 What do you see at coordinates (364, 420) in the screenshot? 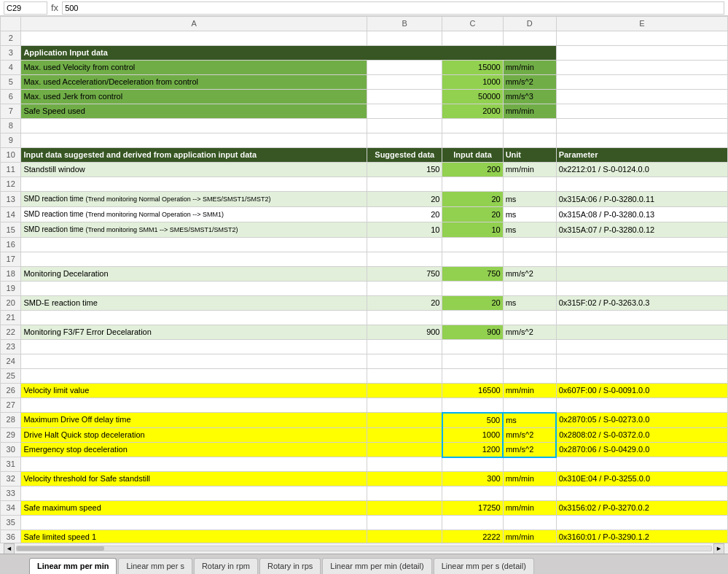
I see `table-row-highlighted: 28 Maximum Drive Off delay time 500 ms 0…` at bounding box center [364, 420].